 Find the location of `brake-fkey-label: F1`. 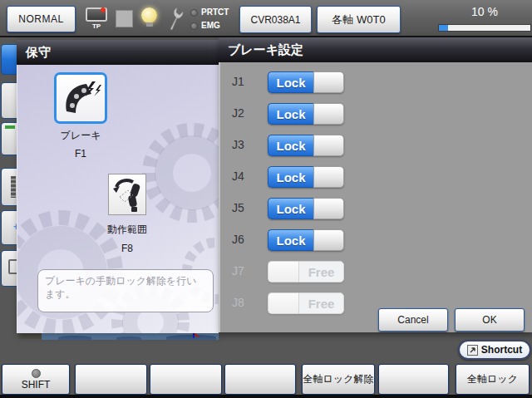

brake-fkey-label: F1 is located at coordinates (81, 154).